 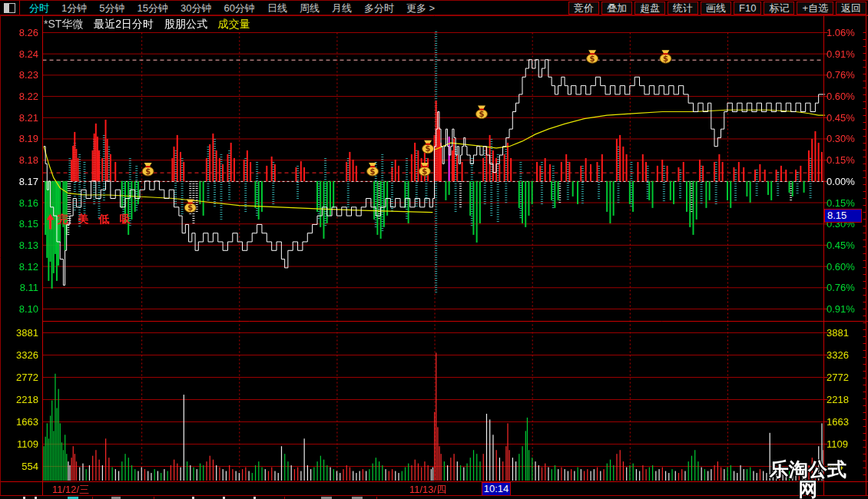 What do you see at coordinates (840, 138) in the screenshot?
I see `axis-label: 0.30%` at bounding box center [840, 138].